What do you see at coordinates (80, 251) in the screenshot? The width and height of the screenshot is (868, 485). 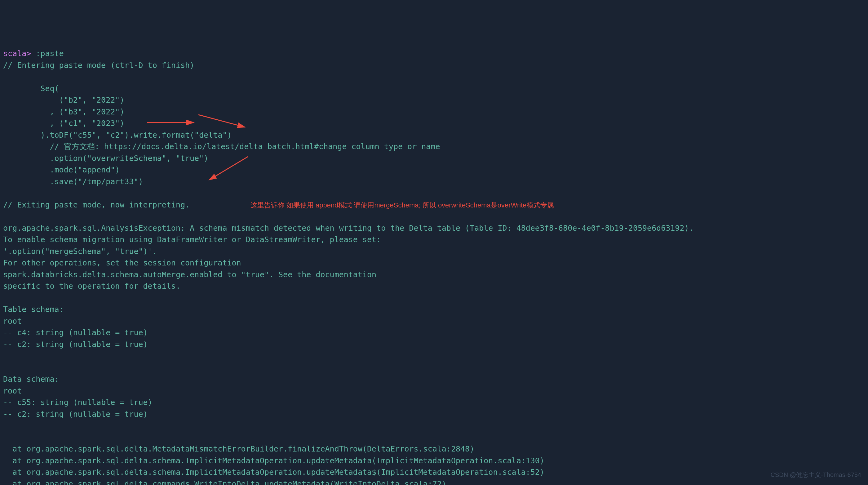 I see `error-line: '.option("mergeSchema", "true")'.` at bounding box center [80, 251].